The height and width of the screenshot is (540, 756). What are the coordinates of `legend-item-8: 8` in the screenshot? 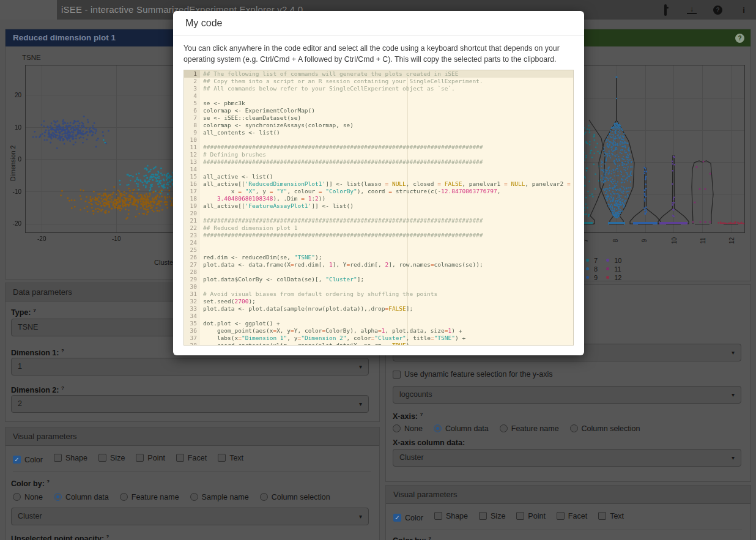 It's located at (592, 269).